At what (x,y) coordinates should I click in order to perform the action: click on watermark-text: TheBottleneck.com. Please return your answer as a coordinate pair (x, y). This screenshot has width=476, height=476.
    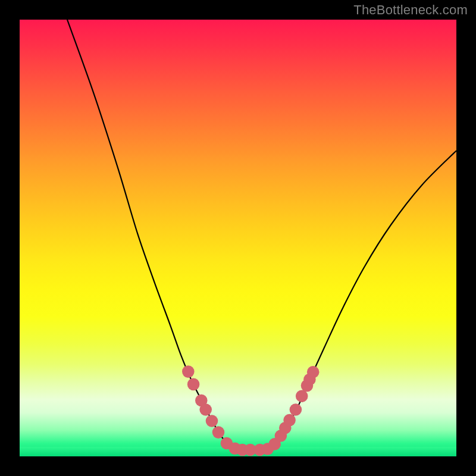
    Looking at the image, I should click on (411, 10).